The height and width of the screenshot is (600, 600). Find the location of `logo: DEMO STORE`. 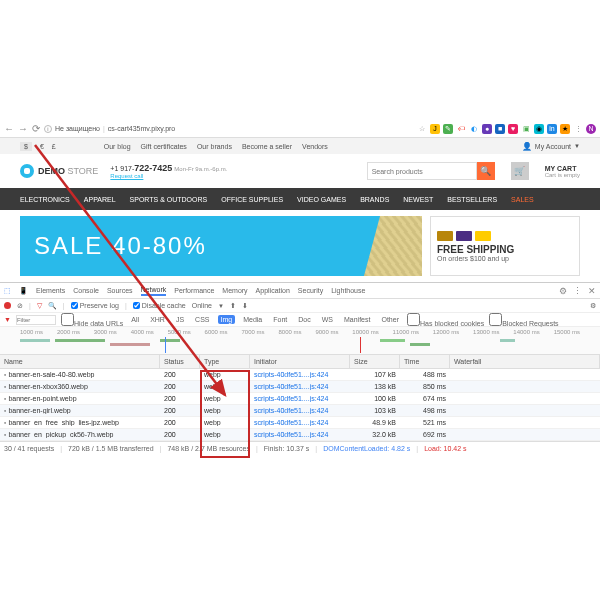

logo: DEMO STORE is located at coordinates (59, 171).